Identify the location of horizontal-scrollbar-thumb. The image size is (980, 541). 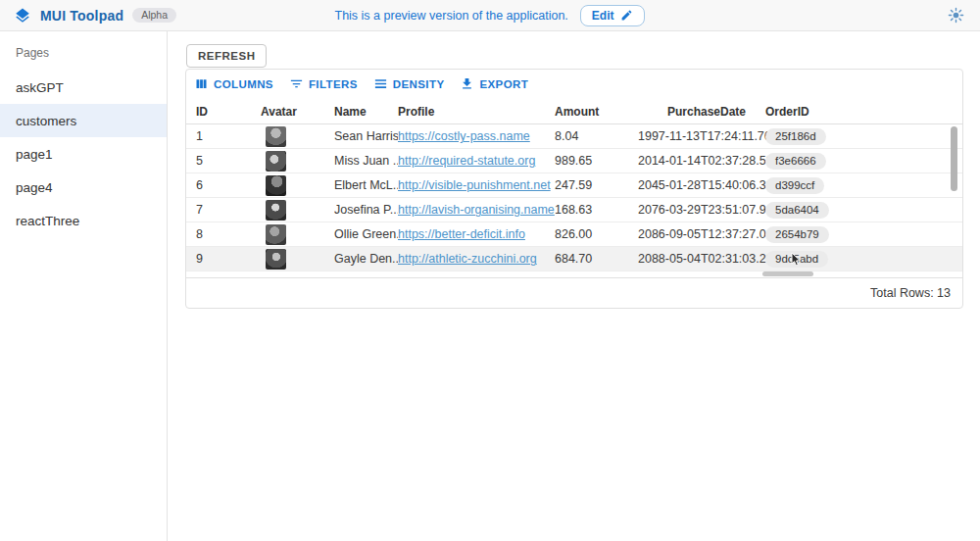
(788, 274).